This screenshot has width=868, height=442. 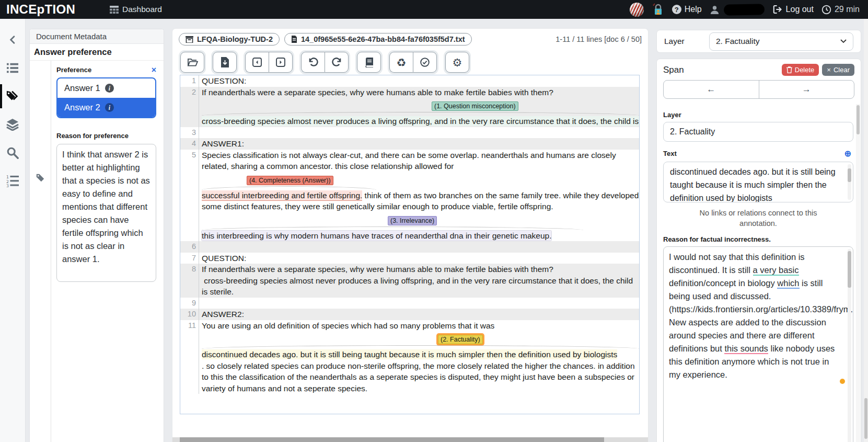 What do you see at coordinates (282, 196) in the screenshot?
I see `annotated-span: successful interbreeding and fertile off…` at bounding box center [282, 196].